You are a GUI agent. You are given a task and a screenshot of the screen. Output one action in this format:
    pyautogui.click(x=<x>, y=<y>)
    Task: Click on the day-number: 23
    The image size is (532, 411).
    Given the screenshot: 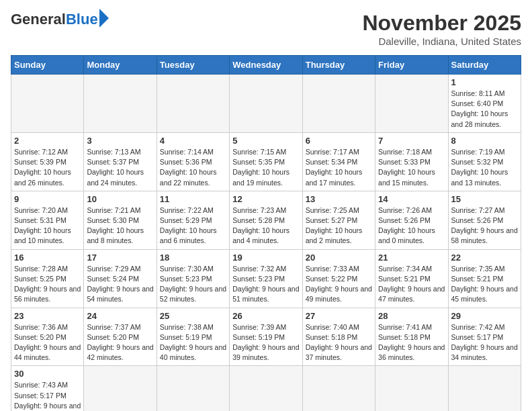 What is the action you would take?
    pyautogui.click(x=47, y=316)
    